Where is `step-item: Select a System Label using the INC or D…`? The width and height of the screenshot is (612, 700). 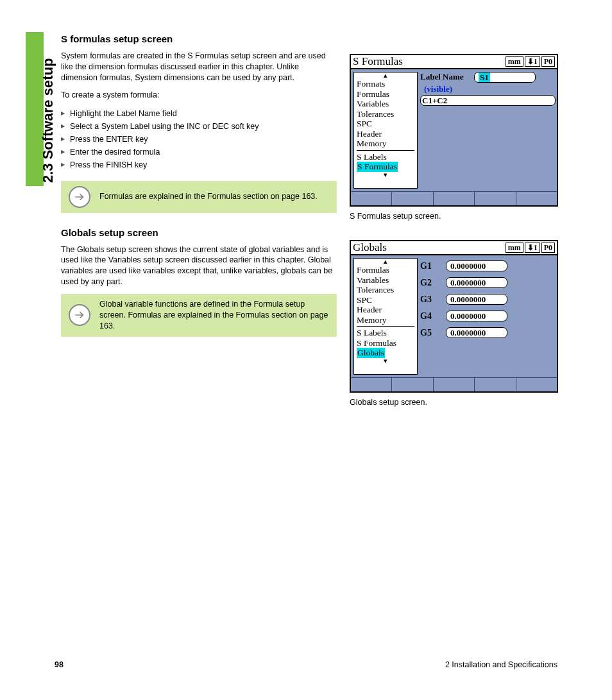
step-item: Select a System Label using the INC or D… is located at coordinates (199, 126).